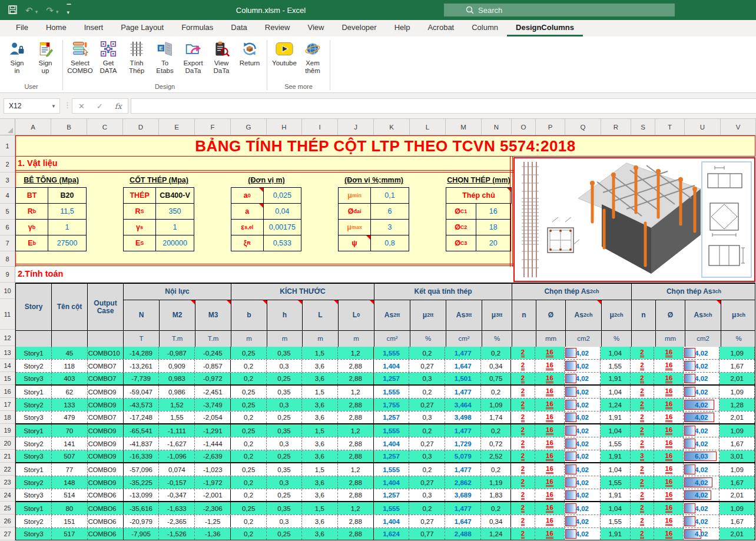  What do you see at coordinates (141, 379) in the screenshot?
I see `cell-n-force: -7,739` at bounding box center [141, 379].